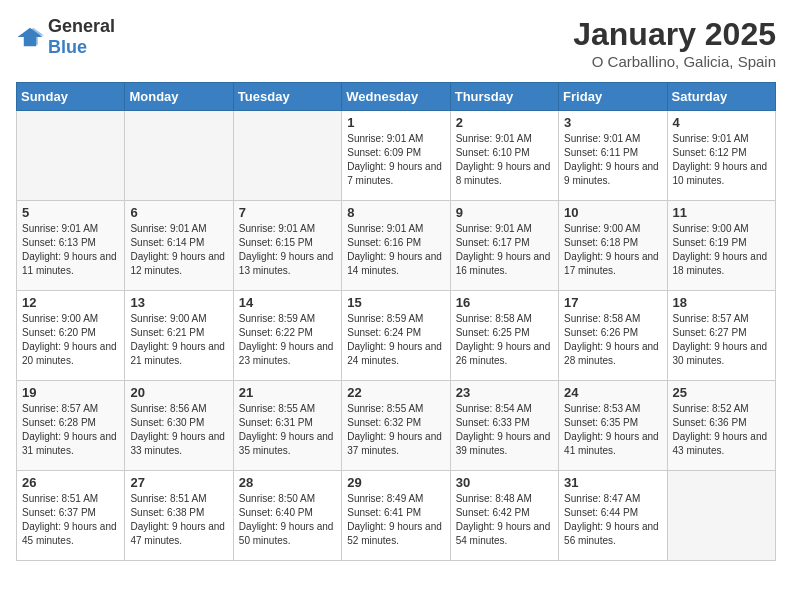  What do you see at coordinates (721, 336) in the screenshot?
I see `calendar-cell: 18Sunrise: 8:57 AM Sunset: 6:27 PM Dayli…` at bounding box center [721, 336].